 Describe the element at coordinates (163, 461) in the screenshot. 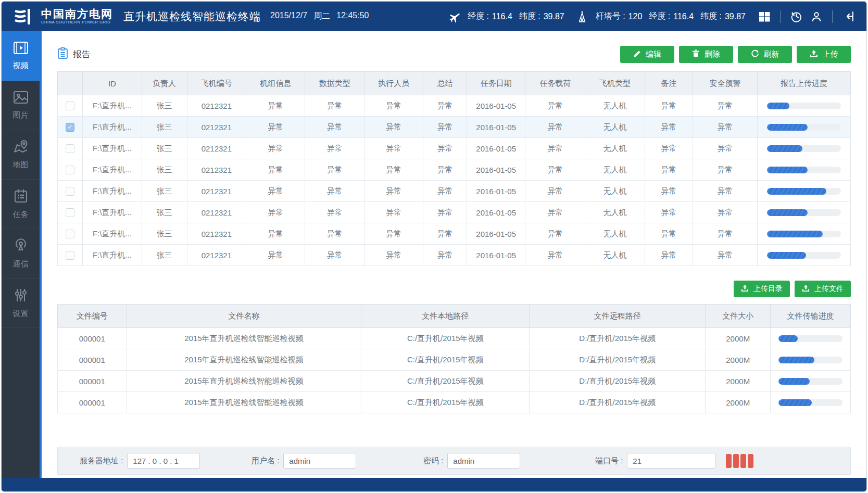

I see `server-address-input` at that location.